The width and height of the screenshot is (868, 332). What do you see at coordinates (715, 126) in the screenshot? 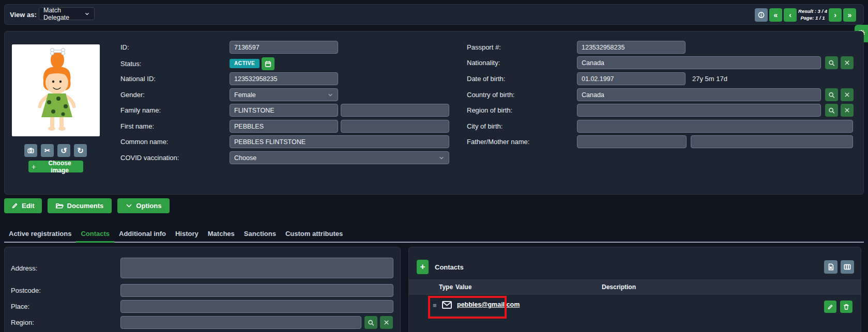
I see `city-of-birth-input` at bounding box center [715, 126].